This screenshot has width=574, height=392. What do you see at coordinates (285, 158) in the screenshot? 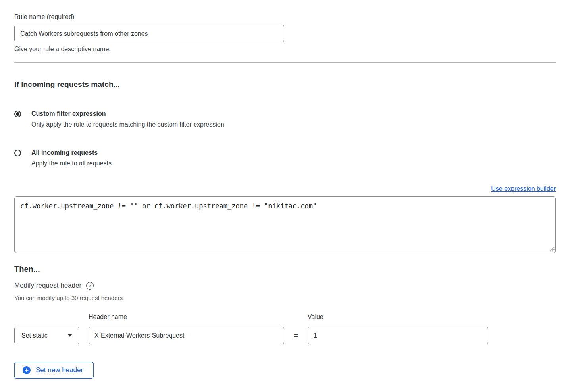
I see `radio-option-all-requests: All incoming requests Apply the rule to …` at bounding box center [285, 158].